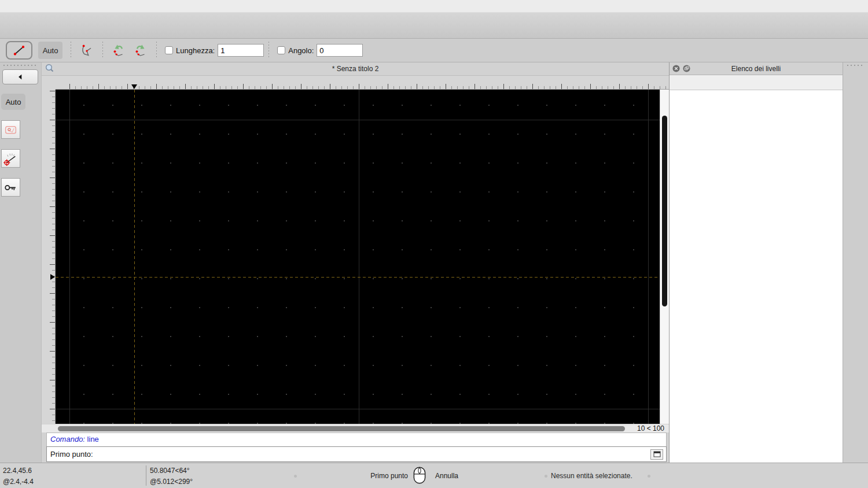  What do you see at coordinates (50, 50) in the screenshot?
I see `snap-auto-button: Auto` at bounding box center [50, 50].